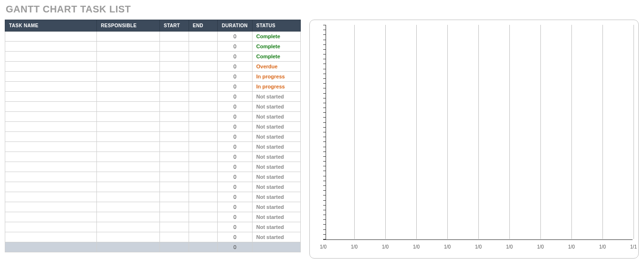  Describe the element at coordinates (153, 76) in the screenshot. I see `table-row: 0In progress` at that location.